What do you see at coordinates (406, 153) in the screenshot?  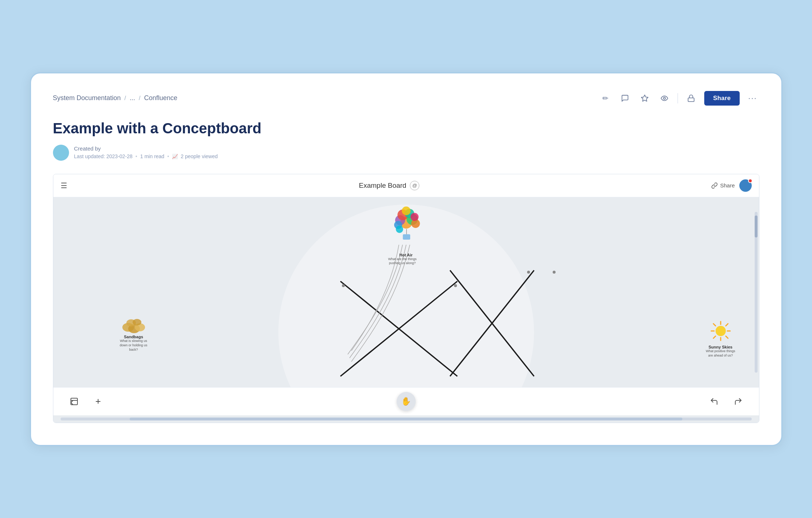 I see `meta-row: Created by Last updated: 2023-02-28 • 1 …` at bounding box center [406, 153].